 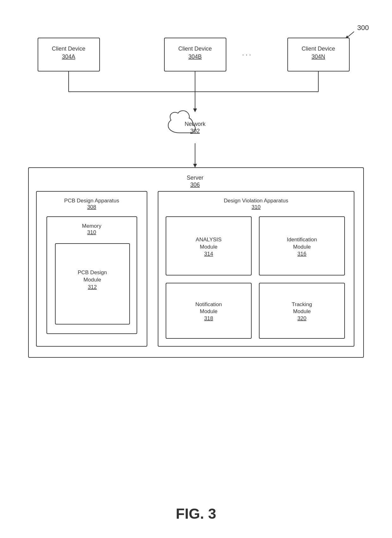 I want to click on svg-text: PCB Design Apparatus, so click(x=92, y=201).